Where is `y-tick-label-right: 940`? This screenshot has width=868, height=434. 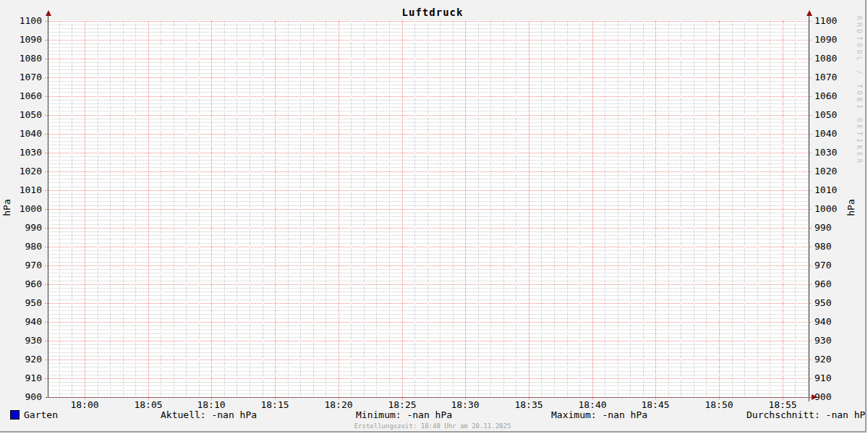
y-tick-label-right: 940 is located at coordinates (835, 322).